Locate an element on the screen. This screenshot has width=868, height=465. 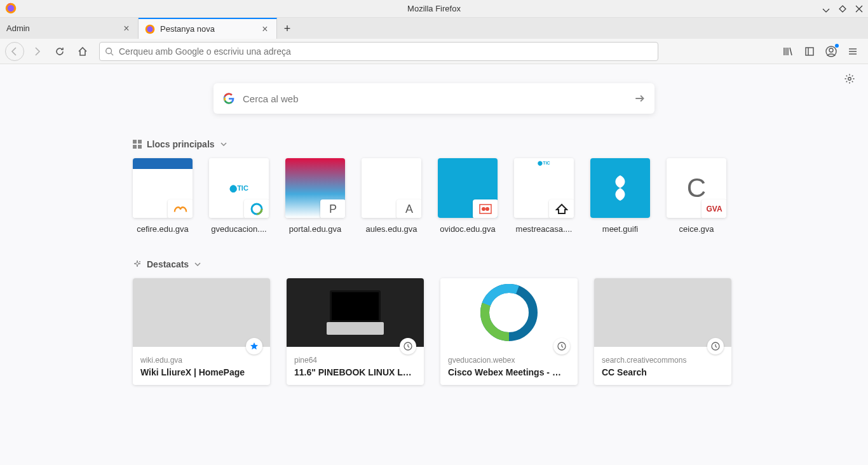
newtab-search-input is located at coordinates (438, 99).